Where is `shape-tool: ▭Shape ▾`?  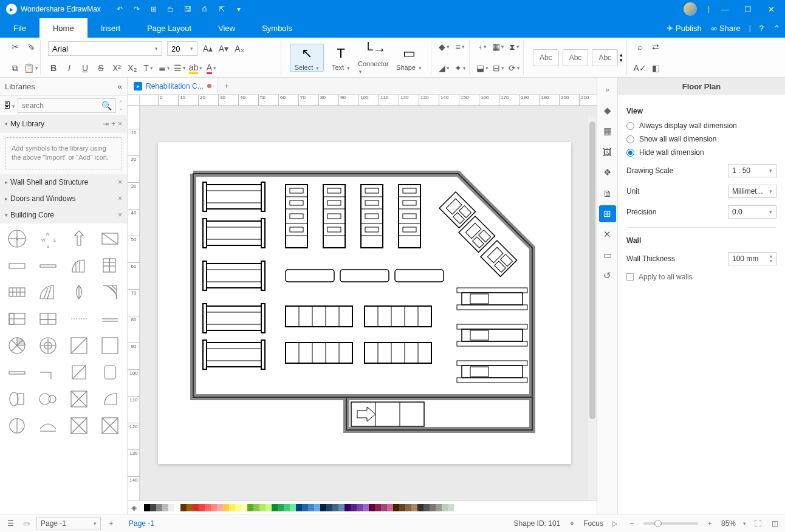 shape-tool: ▭Shape ▾ is located at coordinates (409, 58).